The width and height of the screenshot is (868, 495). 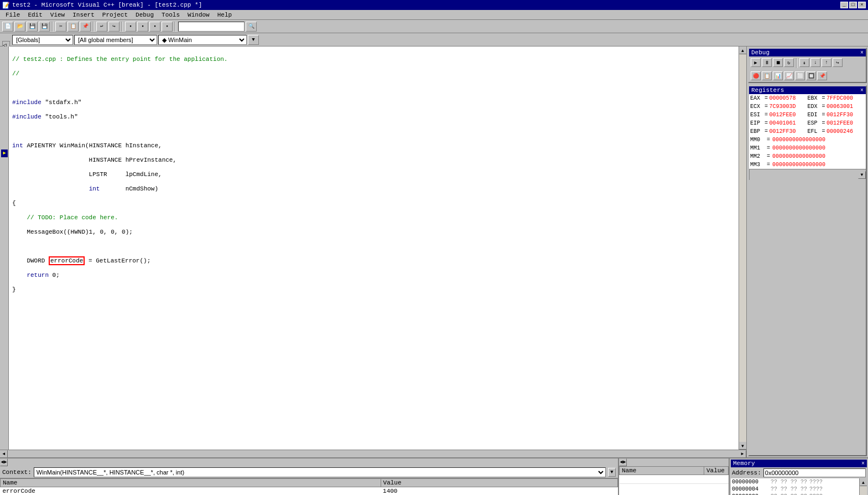 What do you see at coordinates (800, 76) in the screenshot?
I see `dbg-btn13: ⬜` at bounding box center [800, 76].